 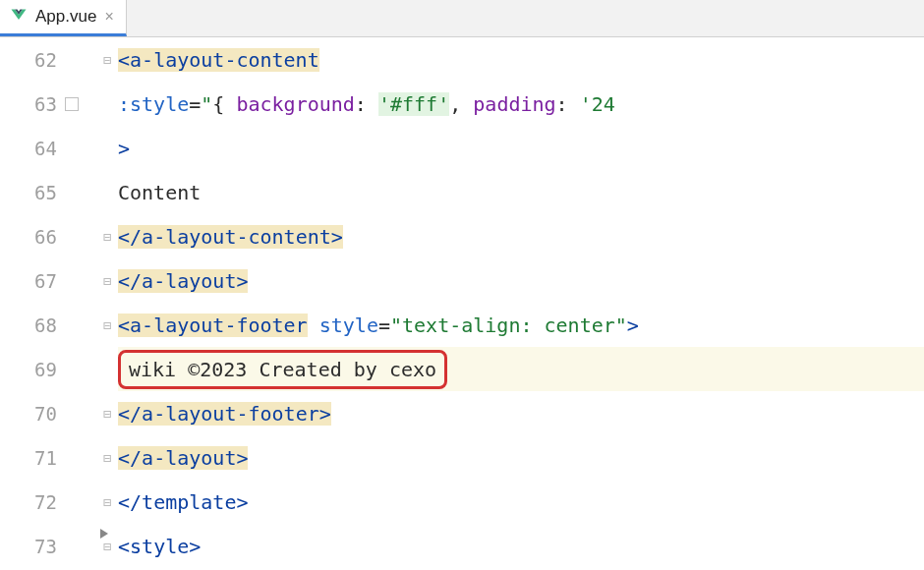 What do you see at coordinates (19, 17) in the screenshot?
I see `vue-file-icon` at bounding box center [19, 17].